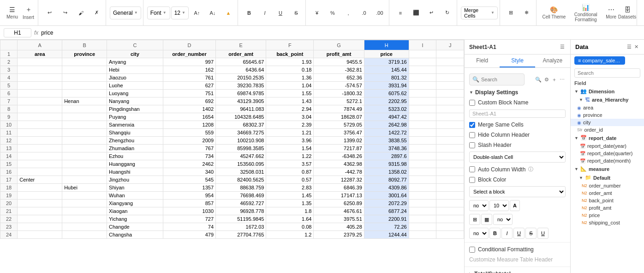 Image resolution: width=644 pixels, height=273 pixels. I want to click on italic-button: I, so click(265, 13).